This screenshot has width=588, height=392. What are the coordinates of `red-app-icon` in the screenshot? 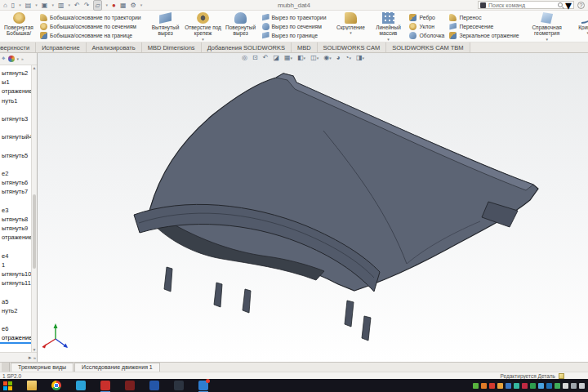 It's located at (105, 385).